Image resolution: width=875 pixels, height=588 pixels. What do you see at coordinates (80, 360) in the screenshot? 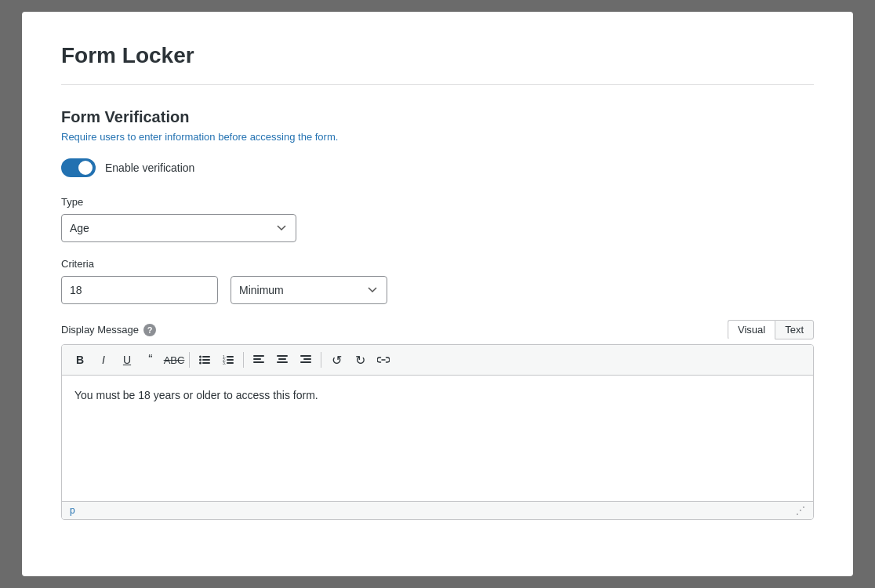
I see `toolbar-bold-button: B` at bounding box center [80, 360].